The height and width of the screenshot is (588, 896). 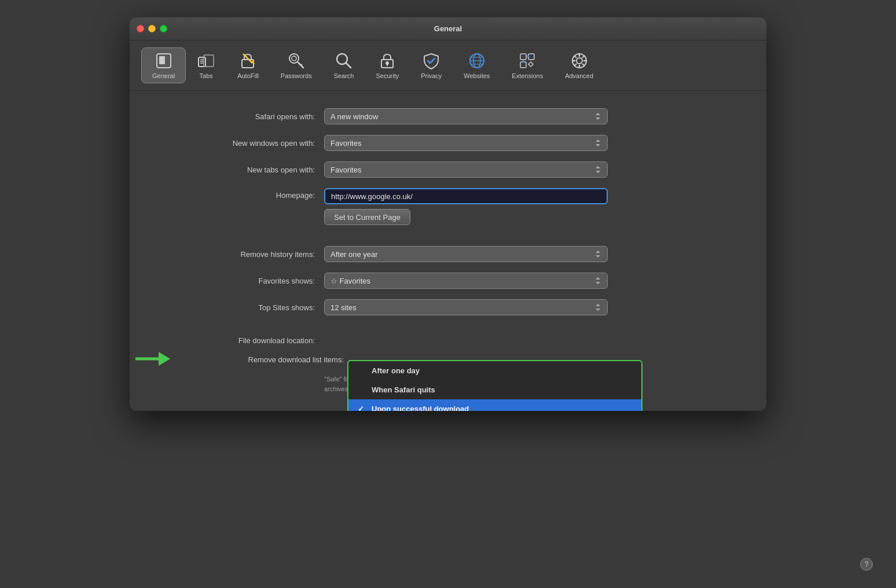 What do you see at coordinates (466, 254) in the screenshot?
I see `remove-history-select: After one year` at bounding box center [466, 254].